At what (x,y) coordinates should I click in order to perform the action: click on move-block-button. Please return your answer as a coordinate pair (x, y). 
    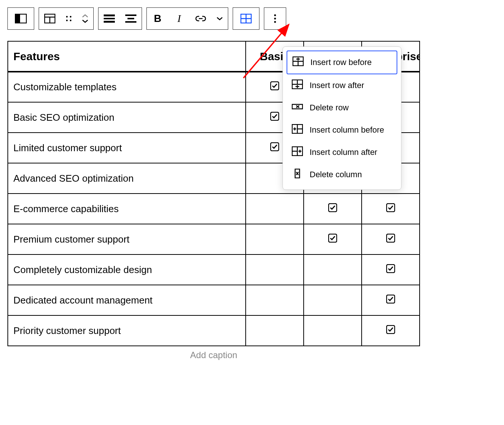
    Looking at the image, I should click on (85, 19).